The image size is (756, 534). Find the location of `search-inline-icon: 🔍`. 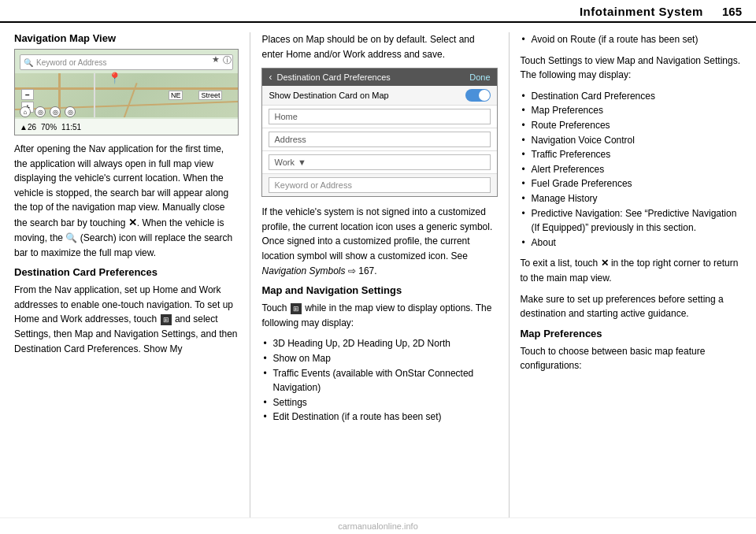

search-inline-icon: 🔍 is located at coordinates (71, 238).